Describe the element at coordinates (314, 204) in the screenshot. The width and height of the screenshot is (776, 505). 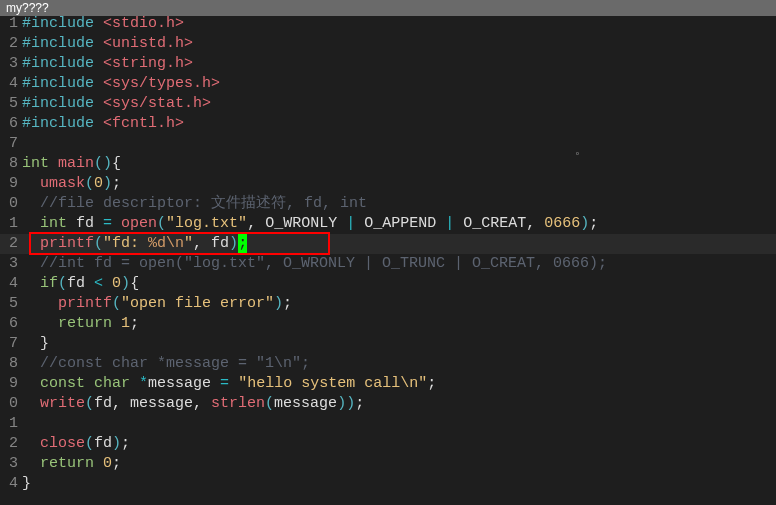
I see `code-line: //file descriptor: 文件描述符, fd, int` at that location.